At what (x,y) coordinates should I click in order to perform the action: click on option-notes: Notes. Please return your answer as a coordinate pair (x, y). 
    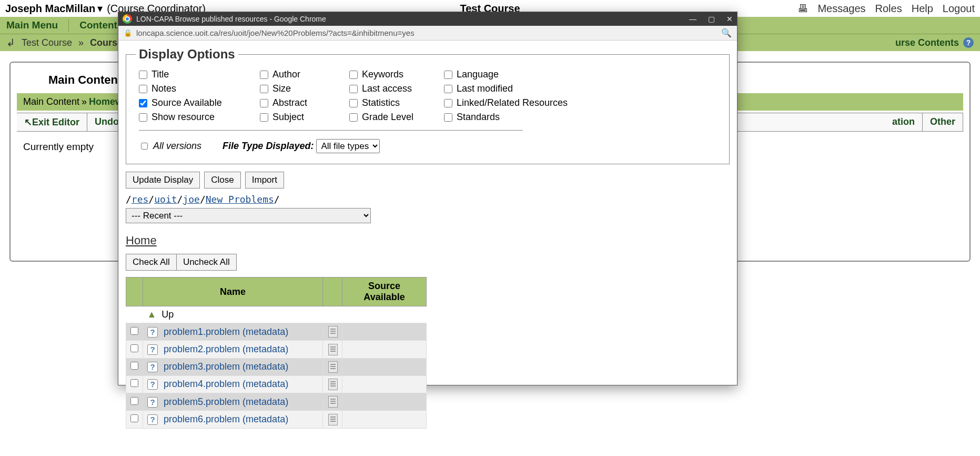
    Looking at the image, I should click on (191, 88).